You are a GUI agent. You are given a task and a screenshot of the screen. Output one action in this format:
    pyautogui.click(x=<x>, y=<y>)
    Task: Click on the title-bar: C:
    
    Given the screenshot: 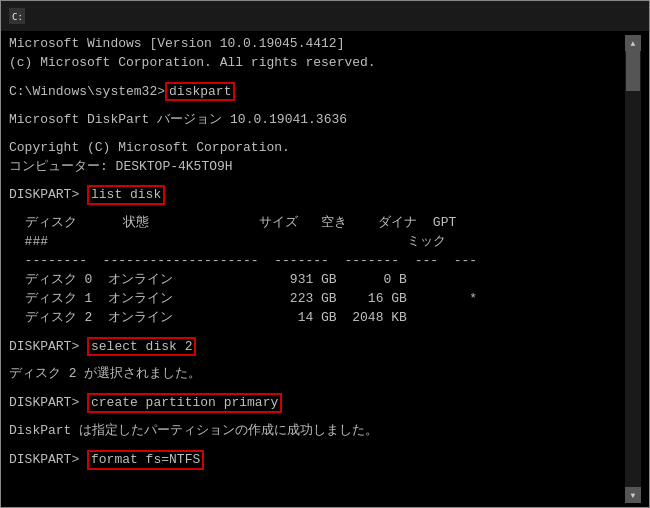 What is the action you would take?
    pyautogui.click(x=325, y=16)
    